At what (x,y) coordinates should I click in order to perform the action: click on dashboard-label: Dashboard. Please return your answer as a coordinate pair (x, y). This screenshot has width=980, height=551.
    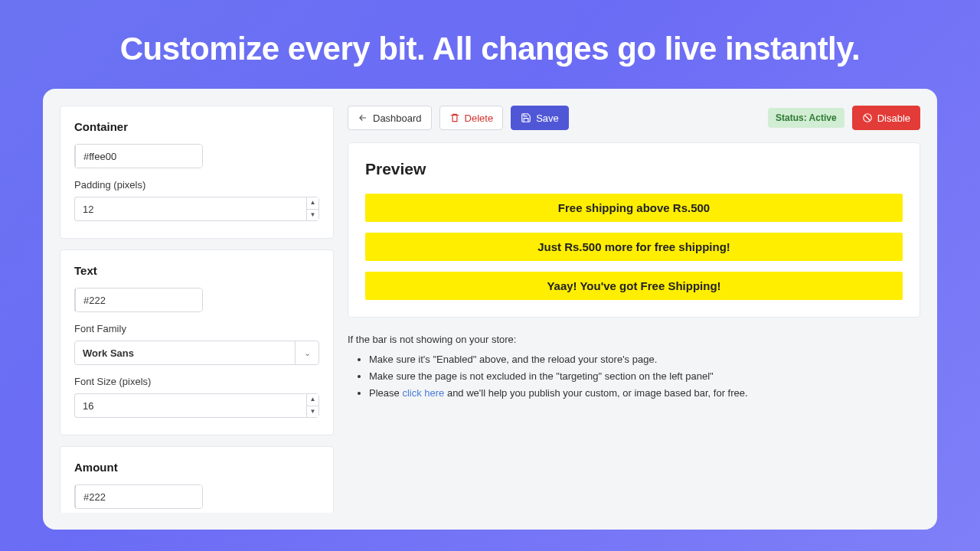
    Looking at the image, I should click on (397, 118).